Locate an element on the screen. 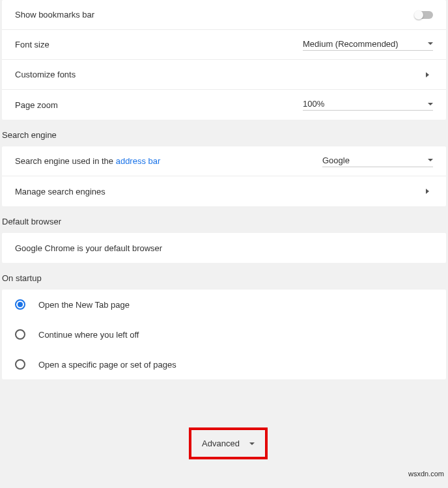  bookmarks-bar-toggle is located at coordinates (424, 15).